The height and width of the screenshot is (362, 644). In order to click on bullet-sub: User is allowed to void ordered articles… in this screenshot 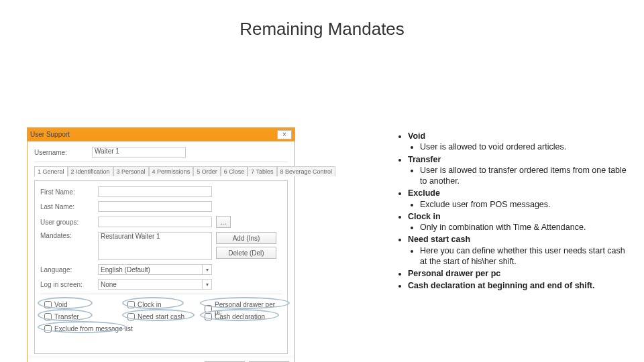, I will do `click(525, 147)`.